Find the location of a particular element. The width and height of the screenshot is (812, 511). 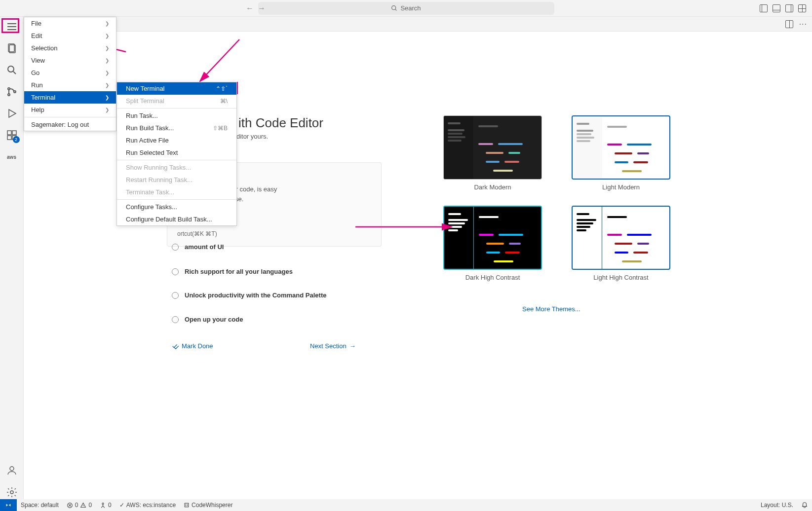

step-right-amount-ui: amount of UI is located at coordinates (197, 247).